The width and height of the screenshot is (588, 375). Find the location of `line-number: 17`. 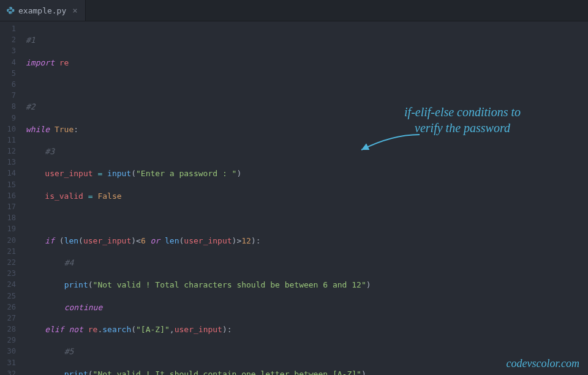

line-number: 17 is located at coordinates (8, 207).